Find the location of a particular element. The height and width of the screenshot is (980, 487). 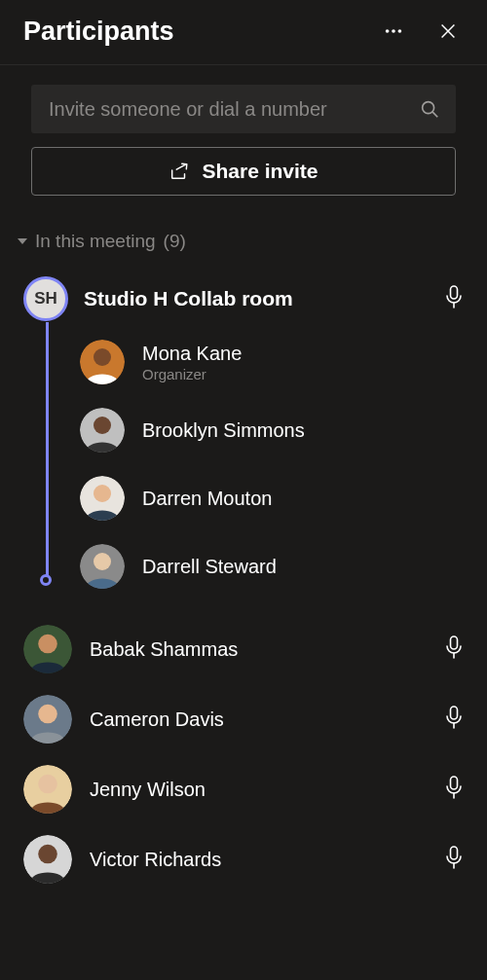

ellipsis-icon is located at coordinates (393, 31).